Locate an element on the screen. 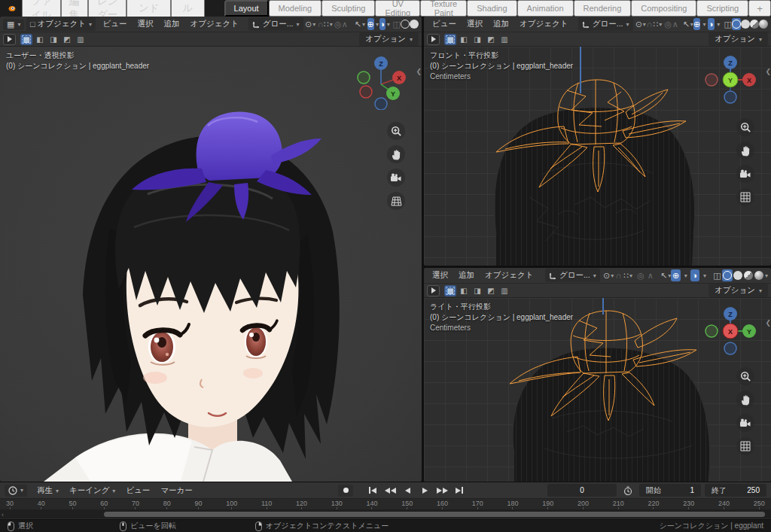 This screenshot has height=532, width=771. tab-scripting: Scripting is located at coordinates (723, 8).